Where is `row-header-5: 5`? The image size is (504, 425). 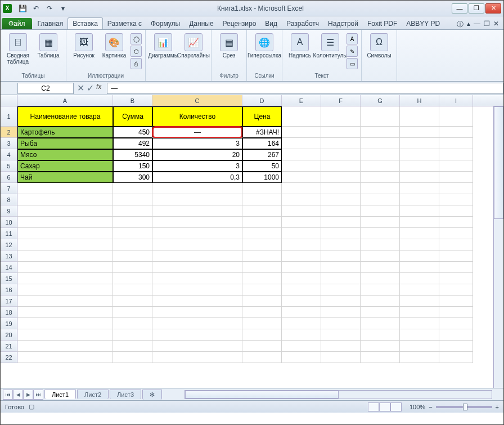 row-header-5: 5 is located at coordinates (9, 166).